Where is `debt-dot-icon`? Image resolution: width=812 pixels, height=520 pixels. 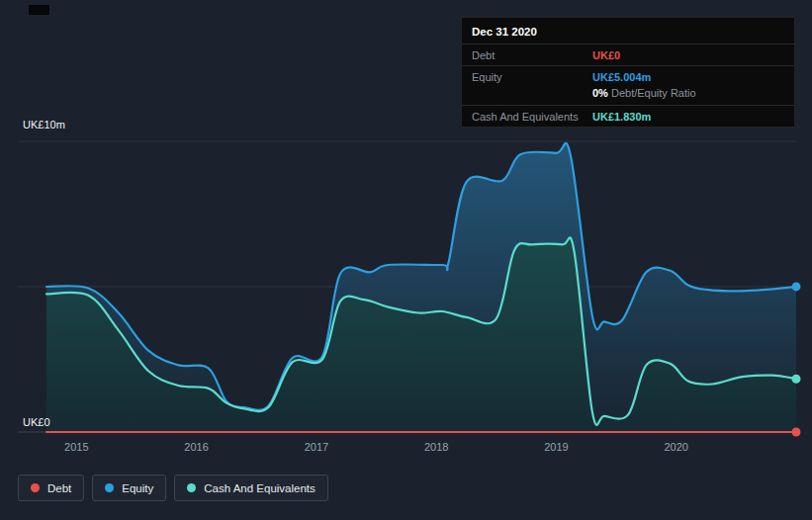 debt-dot-icon is located at coordinates (36, 488).